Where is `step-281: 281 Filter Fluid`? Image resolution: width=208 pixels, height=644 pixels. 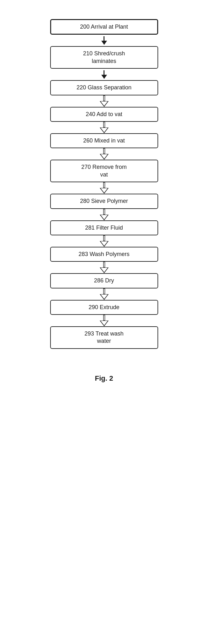 step-281: 281 Filter Fluid is located at coordinates (104, 228).